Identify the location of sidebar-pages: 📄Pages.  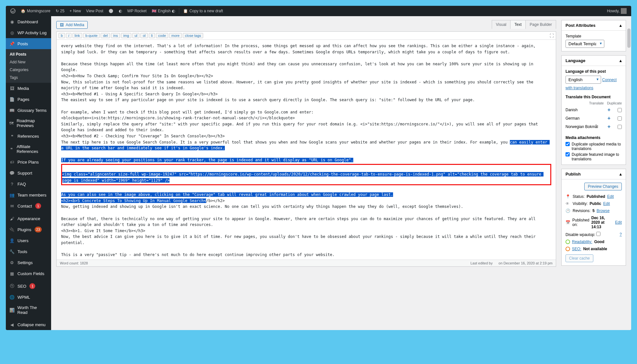
(28, 99).